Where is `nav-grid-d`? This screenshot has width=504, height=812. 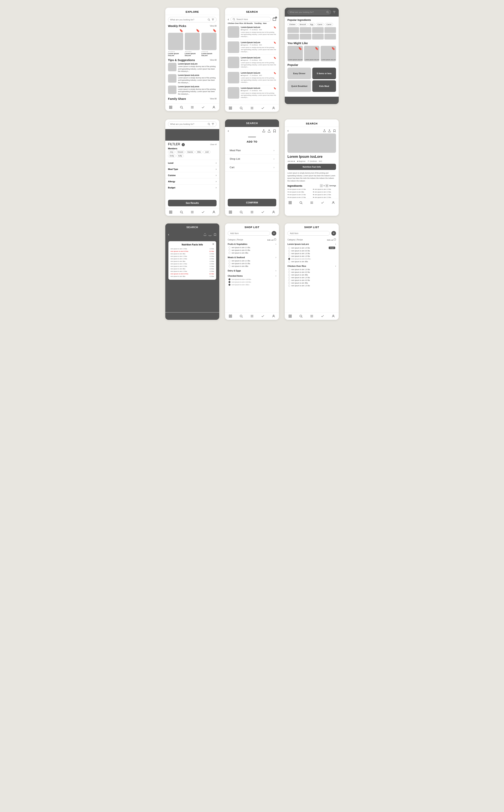 nav-grid-d is located at coordinates (290, 100).